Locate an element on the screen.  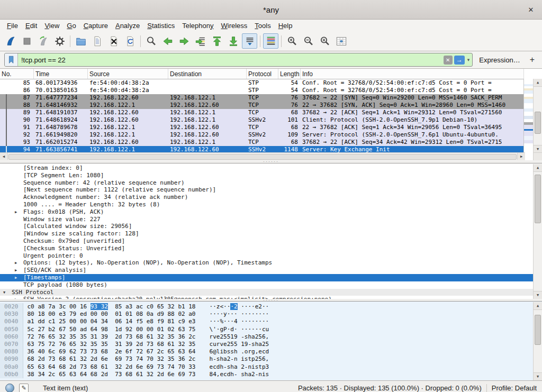
stop-capture-button is located at coordinates (26, 41).